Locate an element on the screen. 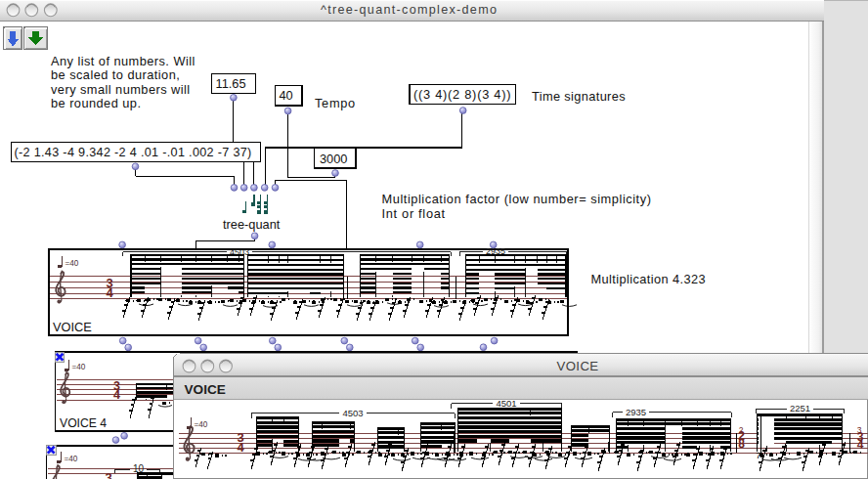  svg-text: 3000 is located at coordinates (333, 158).